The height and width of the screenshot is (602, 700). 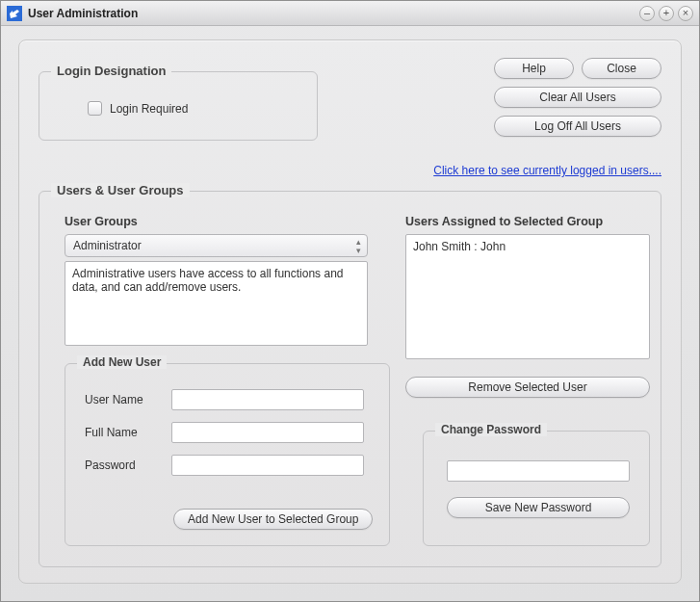 I want to click on close-icon: ×, so click(x=686, y=13).